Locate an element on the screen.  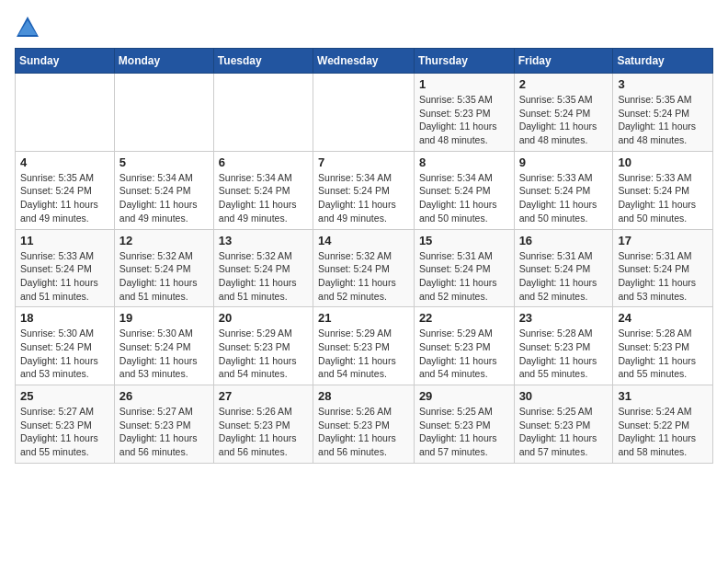
day-number: 30 is located at coordinates (564, 396).